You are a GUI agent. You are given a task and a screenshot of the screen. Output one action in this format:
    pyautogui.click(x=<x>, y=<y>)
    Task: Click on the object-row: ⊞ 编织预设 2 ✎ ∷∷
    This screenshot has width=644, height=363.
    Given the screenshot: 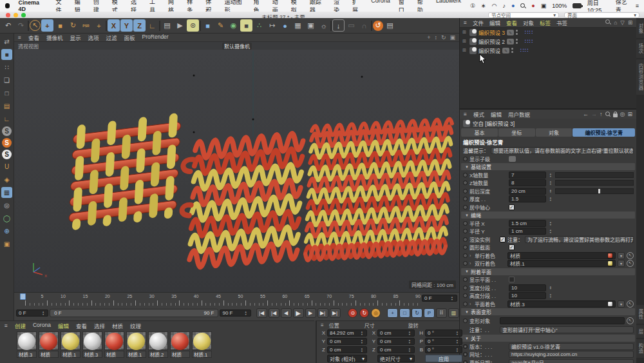 What is the action you would take?
    pyautogui.click(x=548, y=41)
    